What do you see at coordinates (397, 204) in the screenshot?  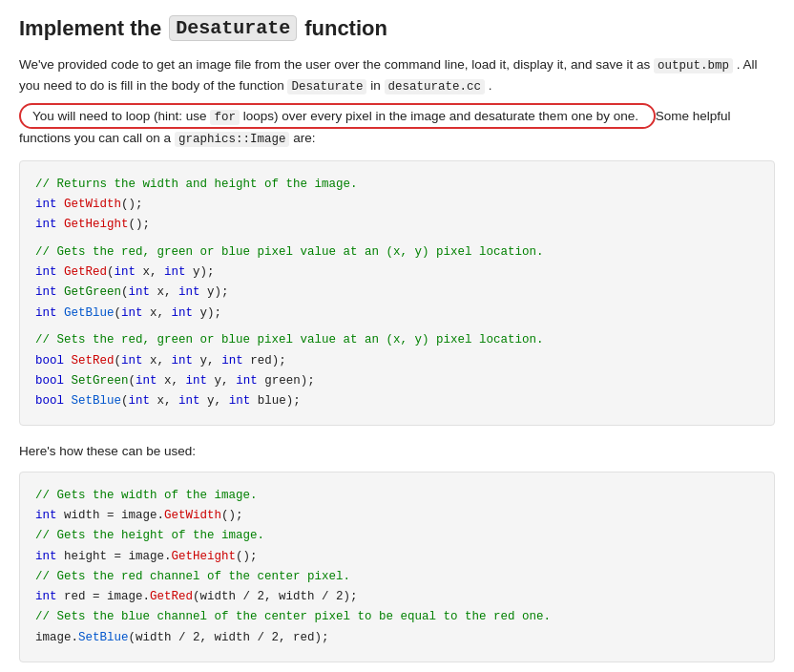 I see `code-line: int GetWidth();` at bounding box center [397, 204].